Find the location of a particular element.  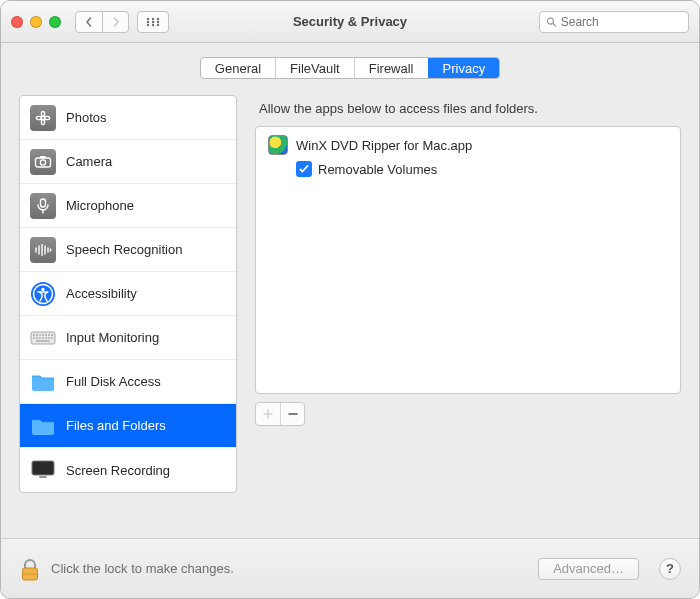

monitor-icon is located at coordinates (43, 470).